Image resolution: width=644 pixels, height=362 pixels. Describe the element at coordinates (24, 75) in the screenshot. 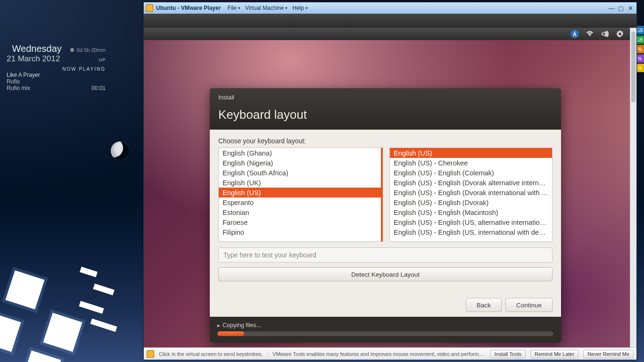

I see `widget-track: Like A Prayer` at that location.